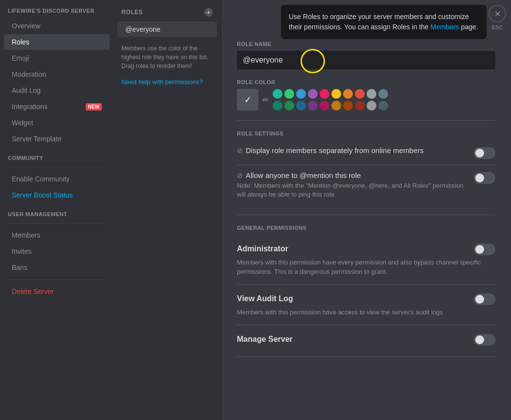 The image size is (511, 420). I want to click on sidebar-item-label: Widget, so click(23, 123).